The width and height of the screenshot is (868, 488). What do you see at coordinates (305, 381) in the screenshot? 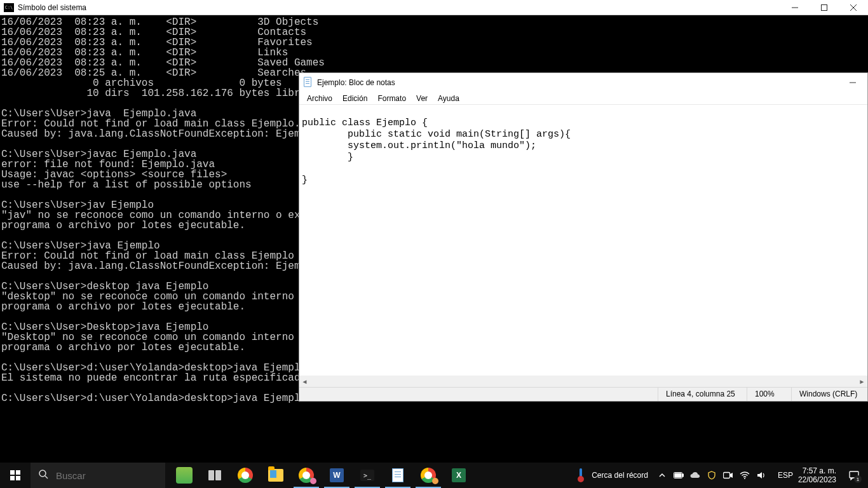
I see `scroll-left-icon: ◄` at bounding box center [305, 381].